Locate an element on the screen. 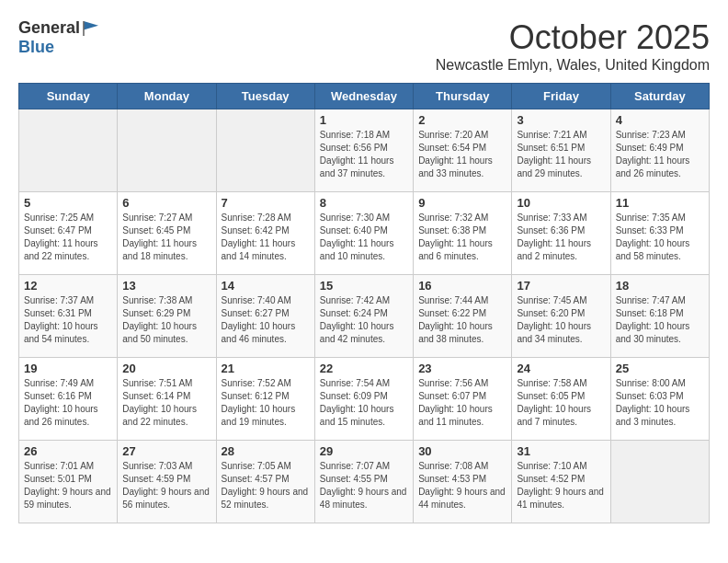  day-number: 26 is located at coordinates (68, 451).